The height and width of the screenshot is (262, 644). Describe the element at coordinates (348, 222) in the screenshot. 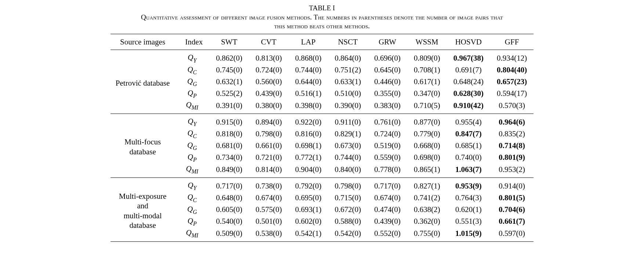

I see `value-cell: 0.588(0)` at that location.